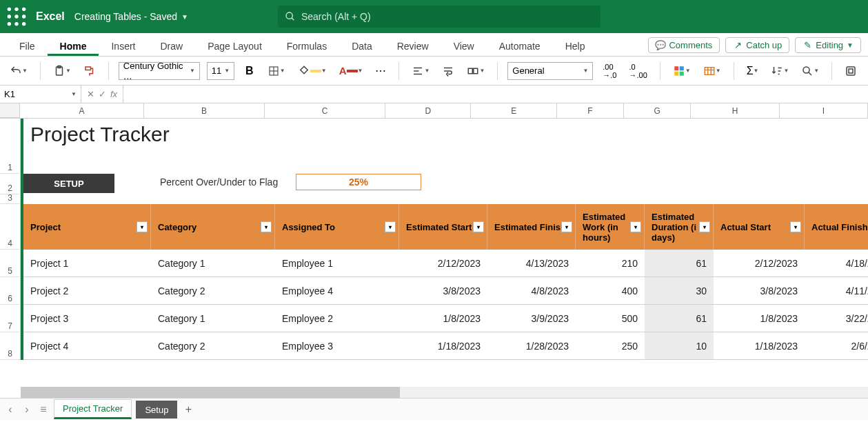 The height and width of the screenshot is (433, 868). Describe the element at coordinates (10, 346) in the screenshot. I see `row-header-8: 8` at that location.